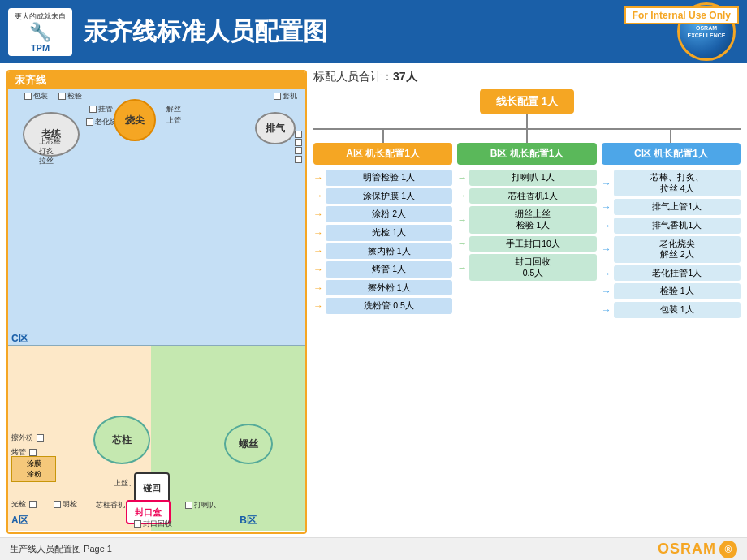 This screenshot has height=560, width=747. I want to click on item-row: → 检验 1人, so click(671, 291).